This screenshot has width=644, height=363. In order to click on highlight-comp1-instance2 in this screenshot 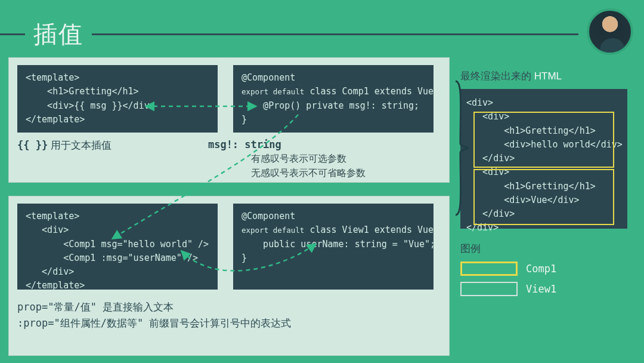, I will do `click(544, 197)`.